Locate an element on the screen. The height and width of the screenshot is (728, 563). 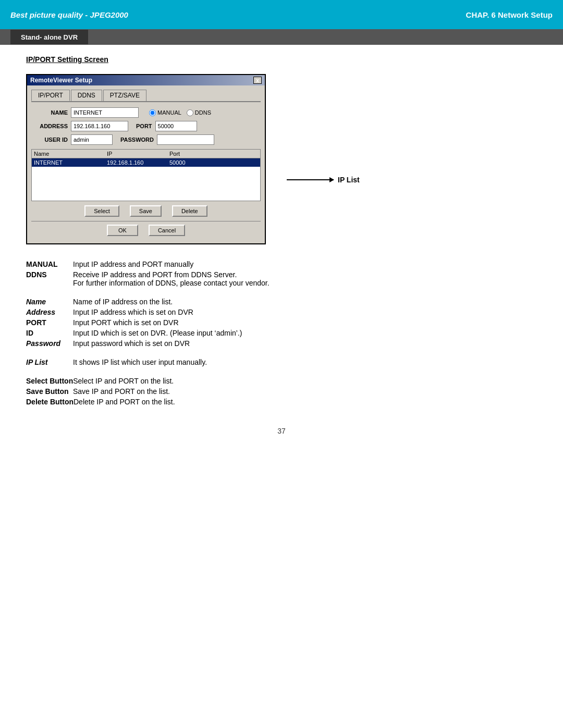
desc-def-id: Input ID which is set on DVR. (Please in… is located at coordinates (305, 333).